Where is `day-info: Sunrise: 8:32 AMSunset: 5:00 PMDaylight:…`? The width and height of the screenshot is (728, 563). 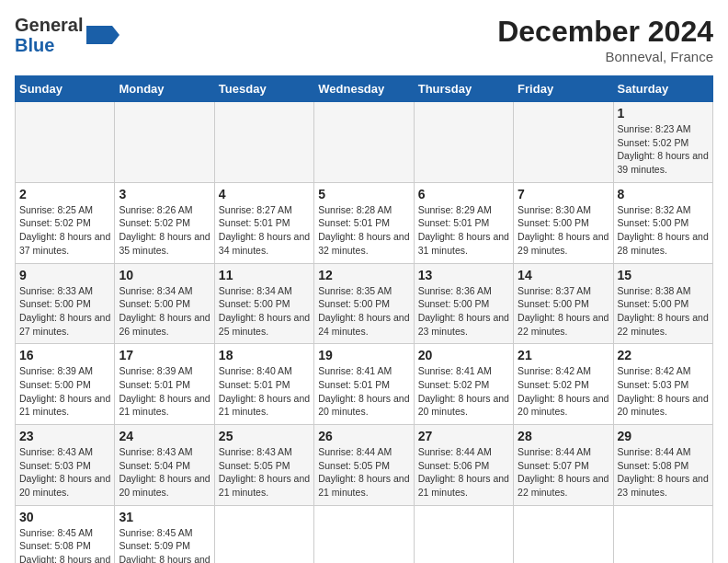
day-info: Sunrise: 8:32 AMSunset: 5:00 PMDaylight:… is located at coordinates (664, 230).